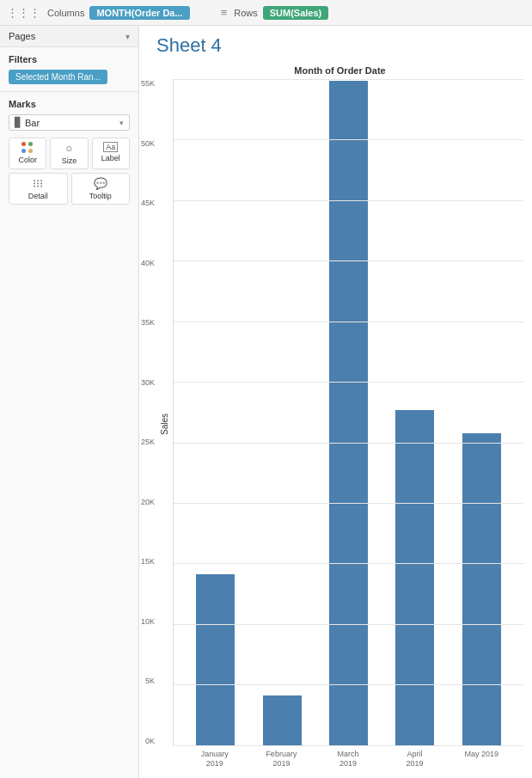 This screenshot has width=532, height=778. I want to click on columns-label: Columns, so click(65, 13).